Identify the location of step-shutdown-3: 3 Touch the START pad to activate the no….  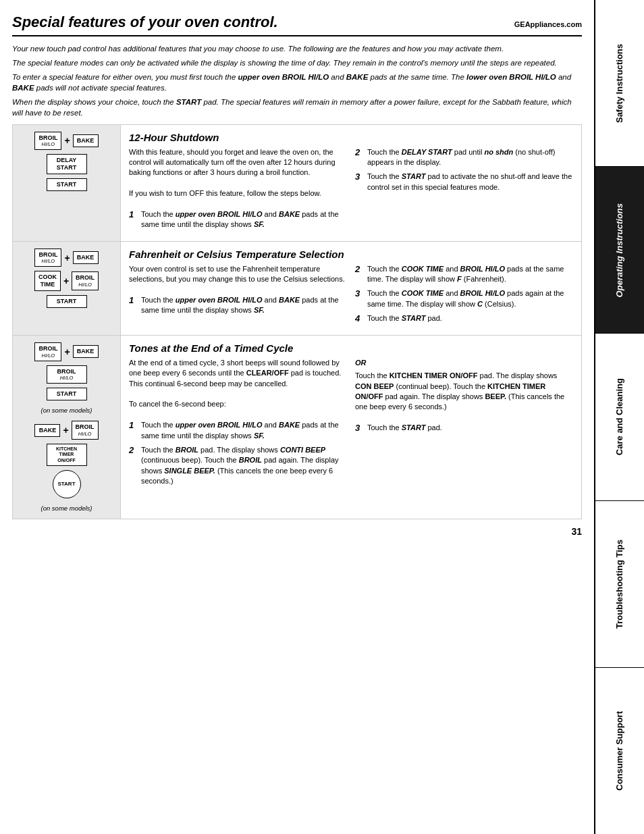
(464, 182).